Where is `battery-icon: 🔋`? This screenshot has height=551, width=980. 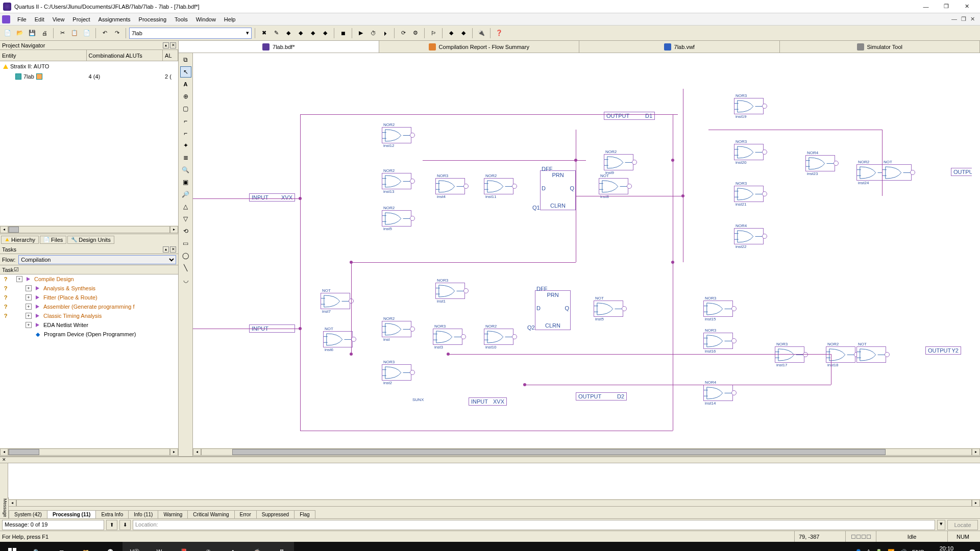
battery-icon: 🔋 is located at coordinates (879, 550).